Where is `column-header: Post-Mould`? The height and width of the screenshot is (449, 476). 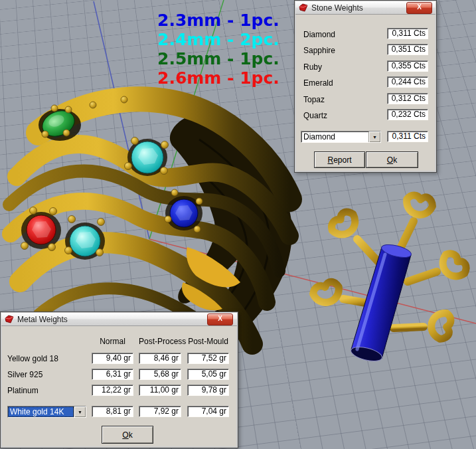
column-header: Post-Mould is located at coordinates (208, 341).